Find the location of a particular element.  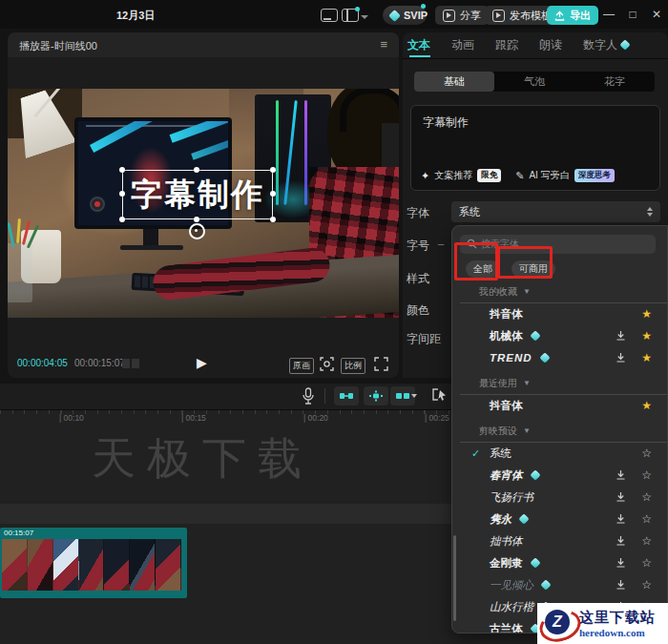

ai-tools-row: ✦ 文案推荐 限免 ✎ AI 写旁白 深度思考 is located at coordinates (517, 176).